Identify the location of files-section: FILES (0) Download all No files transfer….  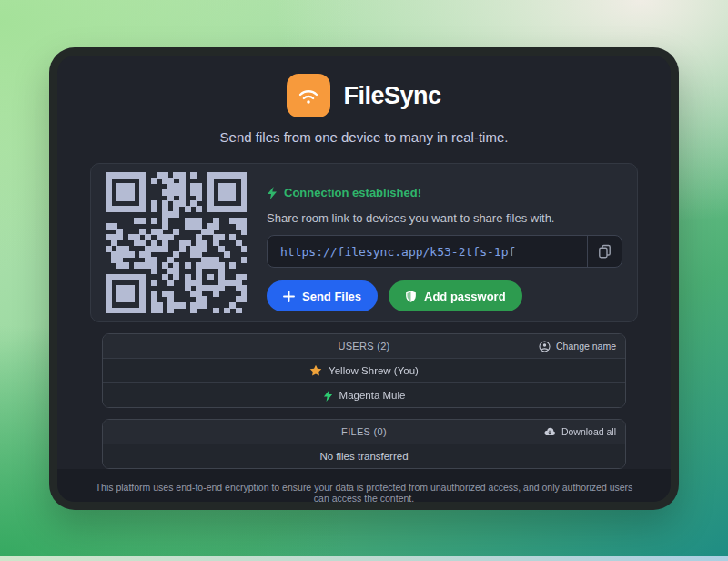
(364, 444).